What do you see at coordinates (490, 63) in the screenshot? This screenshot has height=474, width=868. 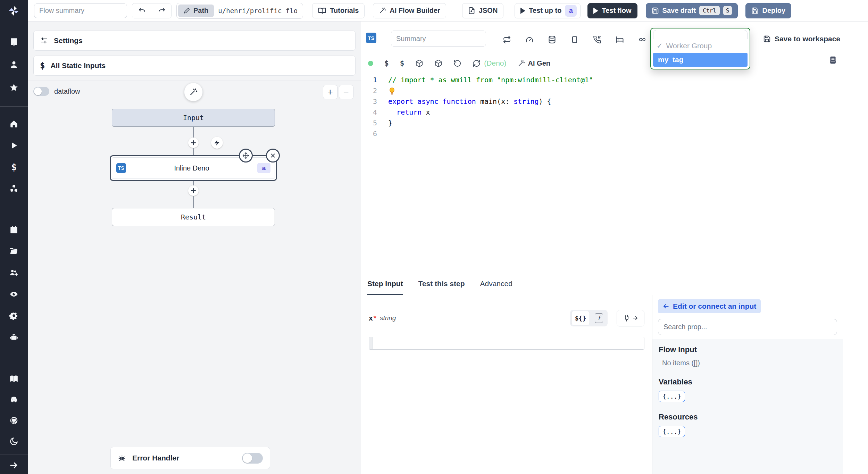 I see `assistant-refresh: (Deno)` at bounding box center [490, 63].